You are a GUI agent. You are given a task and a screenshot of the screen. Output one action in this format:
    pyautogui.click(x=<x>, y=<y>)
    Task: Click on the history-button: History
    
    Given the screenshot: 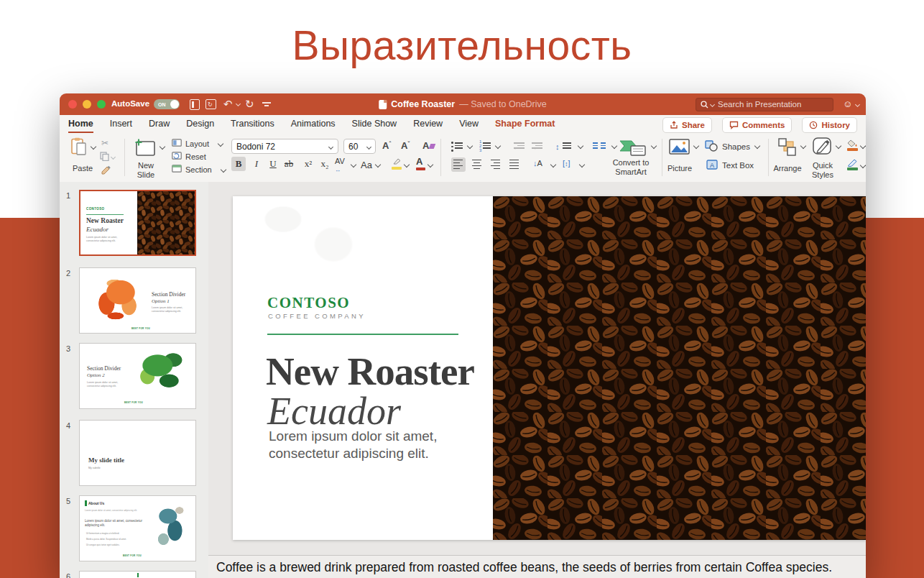 What is the action you would take?
    pyautogui.click(x=829, y=125)
    